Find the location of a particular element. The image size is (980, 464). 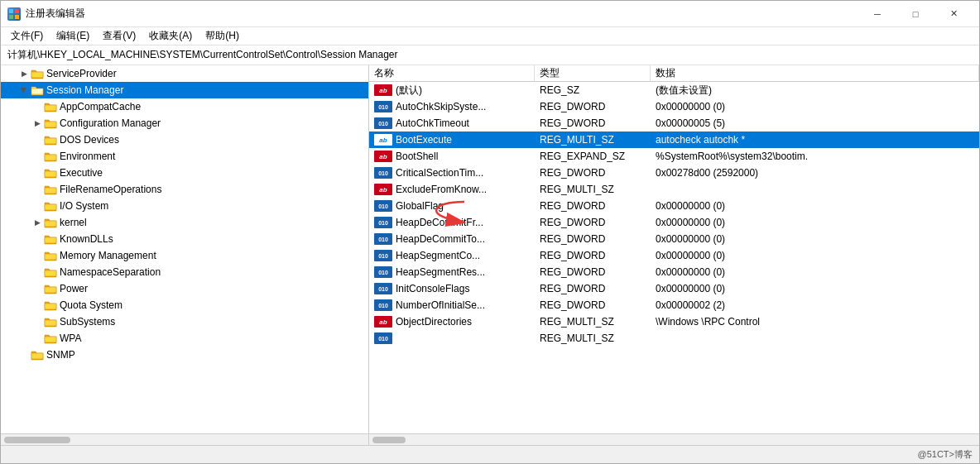

reg-row-heapdecommitfr: 010 HeapDeCommitFr... REG_DWORD 0x000000… is located at coordinates (674, 222).